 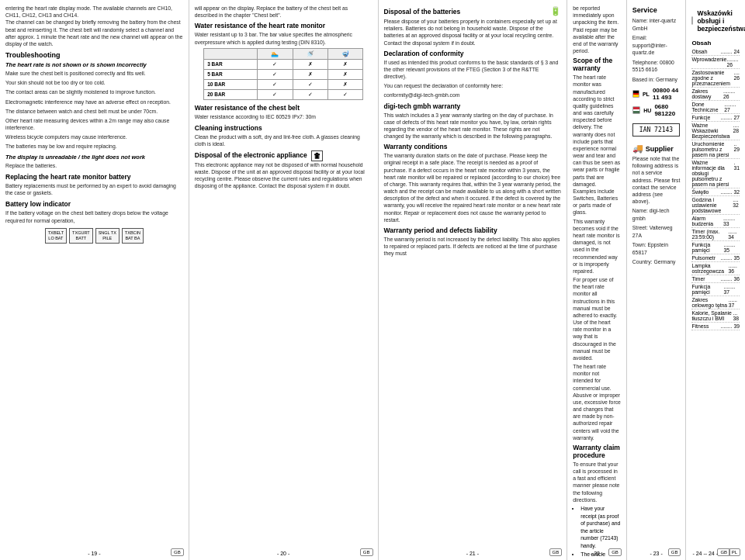 What do you see at coordinates (657, 262) in the screenshot?
I see `supplier-country: Country: Germany` at bounding box center [657, 262].